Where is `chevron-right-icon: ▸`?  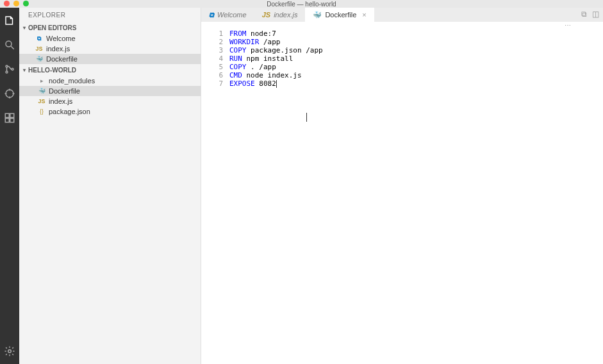 chevron-right-icon: ▸ is located at coordinates (42, 81).